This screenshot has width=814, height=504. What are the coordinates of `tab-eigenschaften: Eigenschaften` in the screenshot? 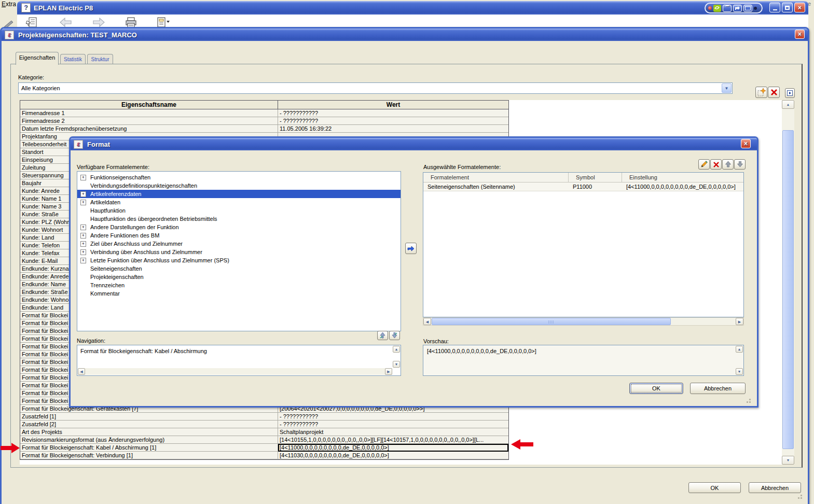 It's located at (37, 58).